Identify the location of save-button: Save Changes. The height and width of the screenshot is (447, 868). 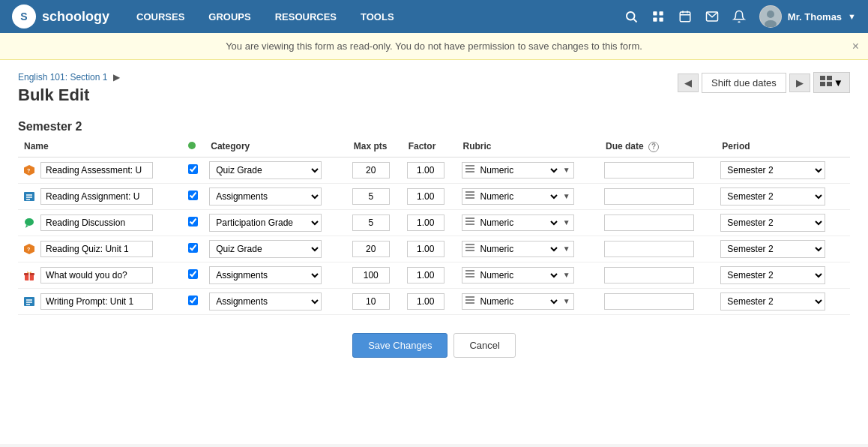
(400, 345).